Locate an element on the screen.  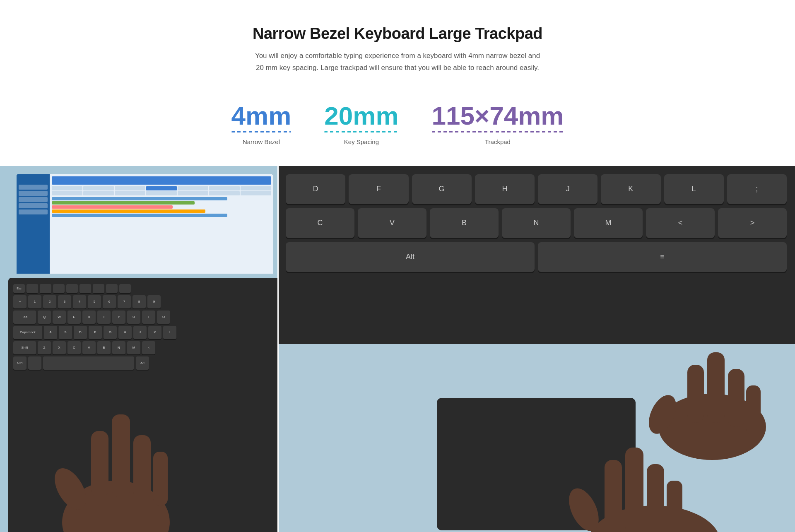
spec-value-spacing: 20mm is located at coordinates (361, 116).